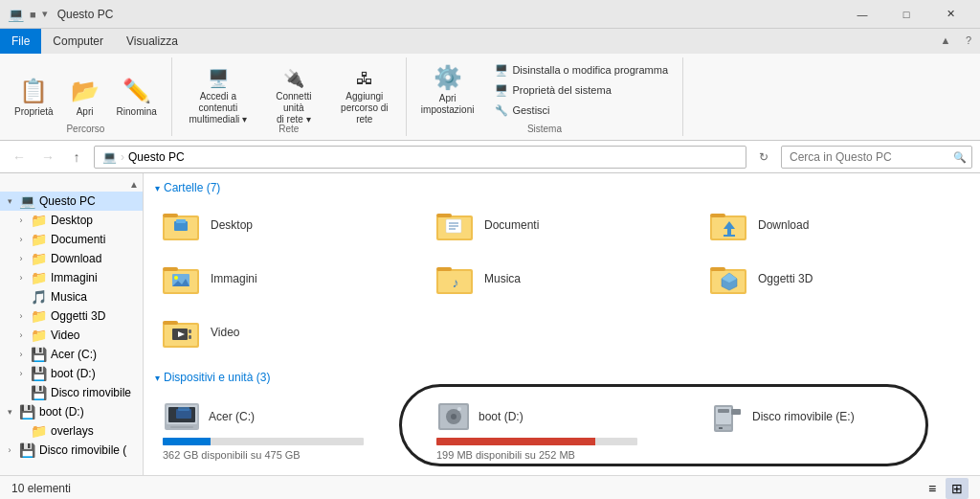 This screenshot has height=499, width=980. What do you see at coordinates (74, 354) in the screenshot?
I see `label-acer-c: Acer (C:)` at bounding box center [74, 354].